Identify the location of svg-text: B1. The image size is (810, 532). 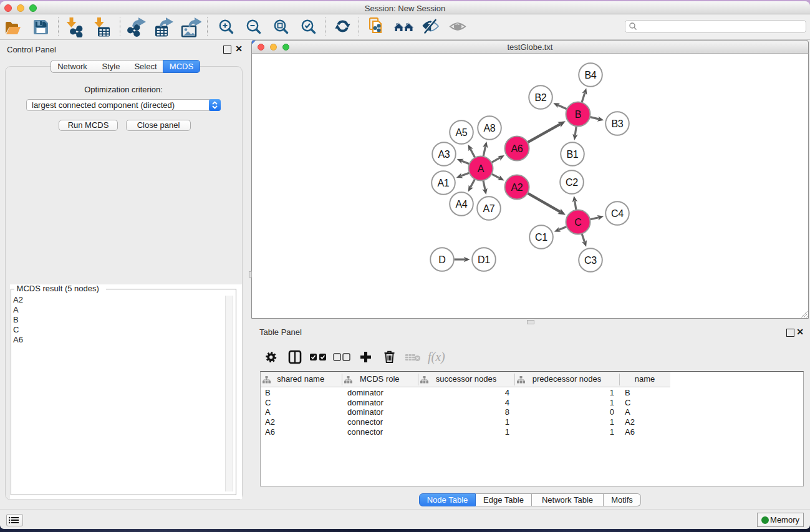
(572, 155).